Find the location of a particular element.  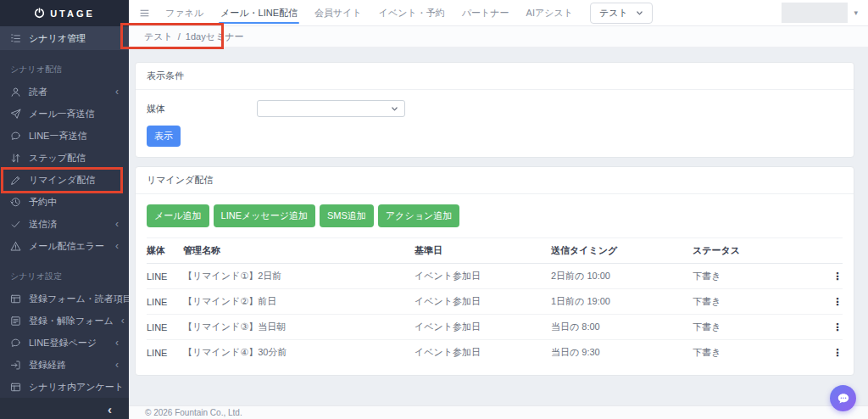

top-navigation: ファネルメール・LINE配信会員サイトイベント・予約パートナーAIアシスト テス… is located at coordinates (498, 14).